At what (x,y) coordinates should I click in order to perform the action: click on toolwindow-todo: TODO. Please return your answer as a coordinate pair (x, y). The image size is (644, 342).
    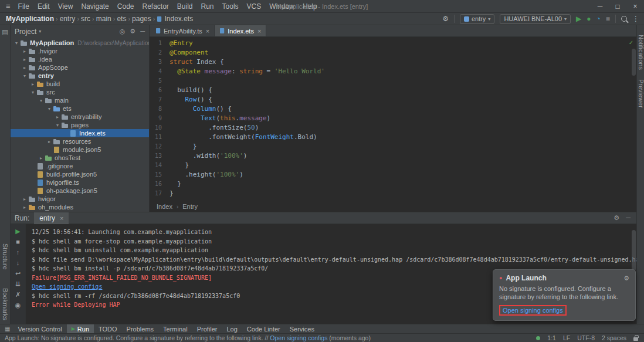
    Looking at the image, I should click on (108, 329).